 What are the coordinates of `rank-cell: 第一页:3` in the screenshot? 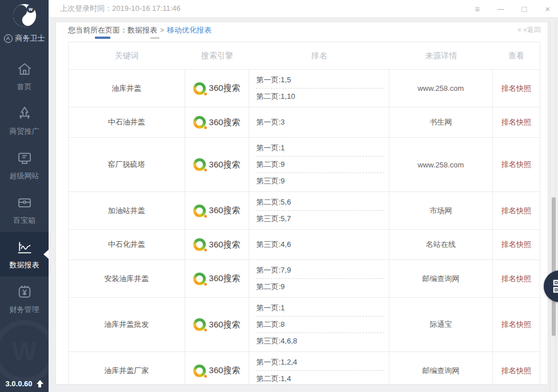 It's located at (319, 122).